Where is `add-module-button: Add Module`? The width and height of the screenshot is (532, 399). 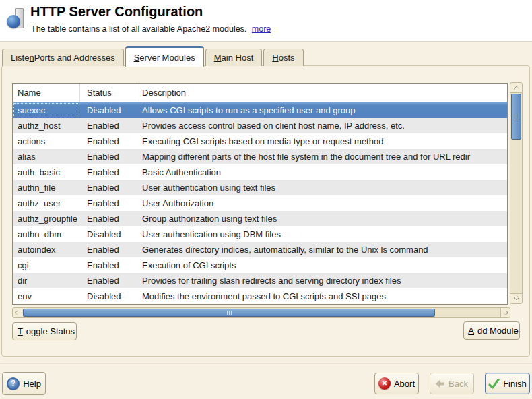 add-module-button: Add Module is located at coordinates (492, 330).